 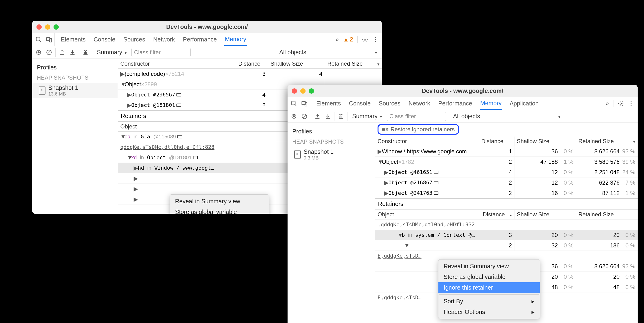 I want to click on retainers-label: Retainers, so click(x=506, y=204).